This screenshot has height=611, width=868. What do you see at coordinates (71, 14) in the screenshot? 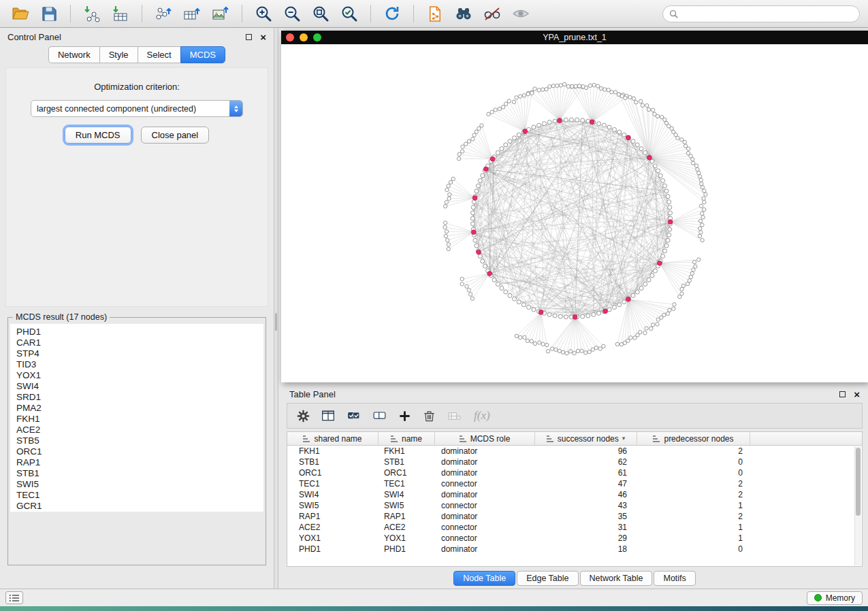
I see `toolbar-separator` at bounding box center [71, 14].